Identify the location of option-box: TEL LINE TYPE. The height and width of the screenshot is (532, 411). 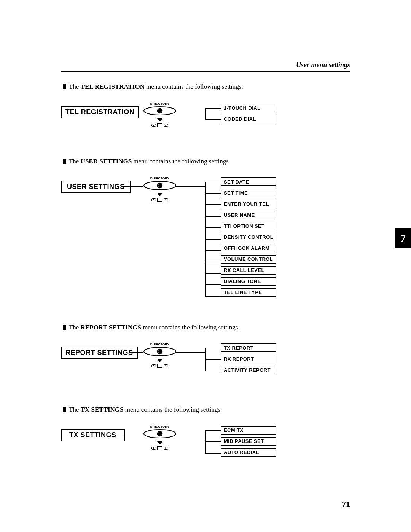
(249, 292).